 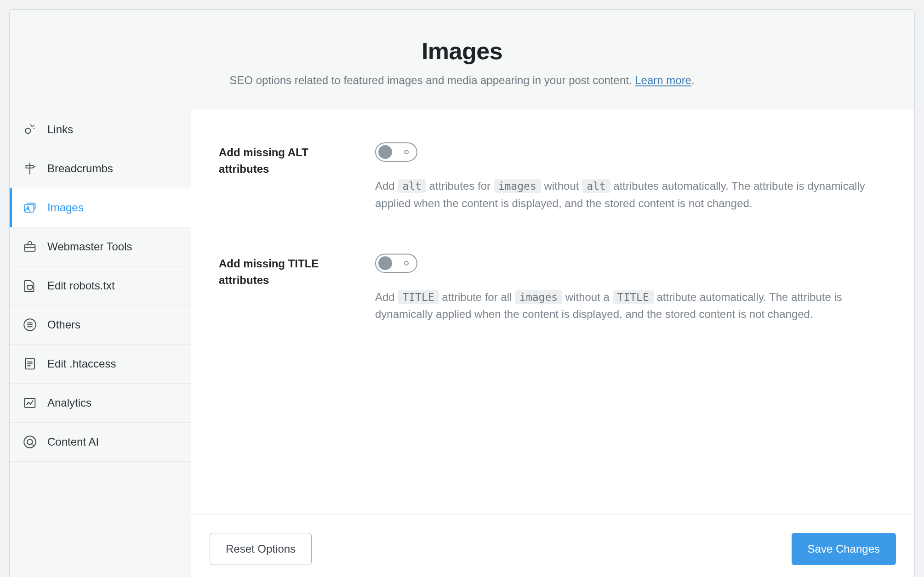 What do you see at coordinates (30, 325) in the screenshot?
I see `list-icon` at bounding box center [30, 325].